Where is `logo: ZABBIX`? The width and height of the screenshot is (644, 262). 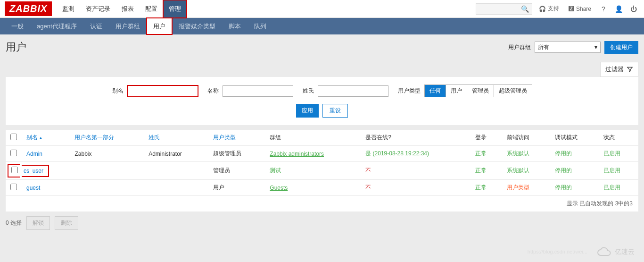 logo: ZABBIX is located at coordinates (28, 8).